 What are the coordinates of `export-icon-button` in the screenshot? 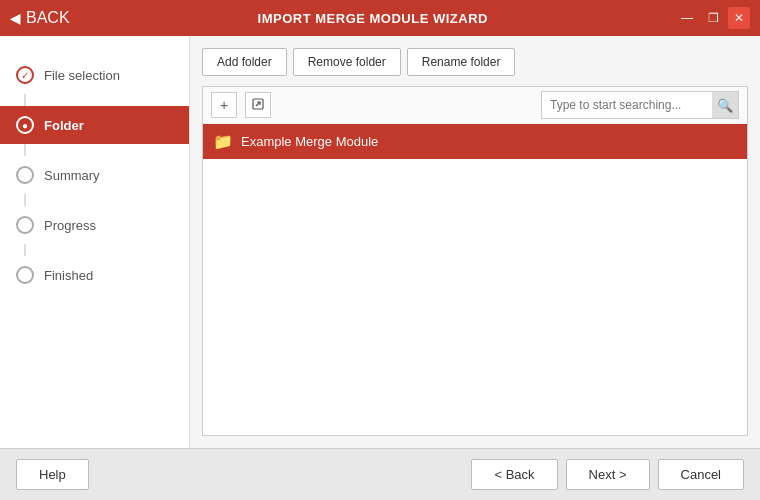 It's located at (258, 105).